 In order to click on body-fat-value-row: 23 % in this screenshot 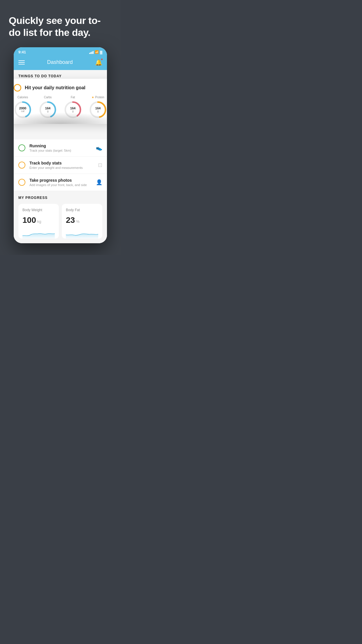, I will do `click(82, 220)`.